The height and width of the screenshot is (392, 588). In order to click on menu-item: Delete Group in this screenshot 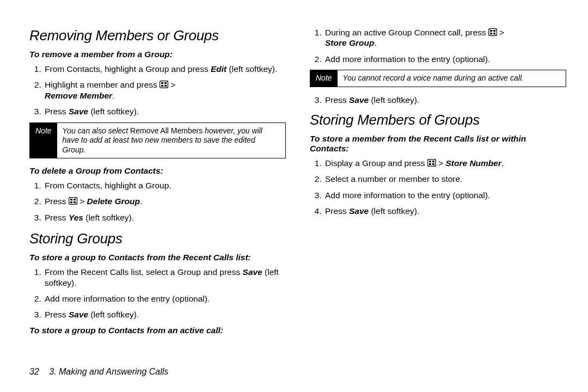, I will do `click(113, 201)`.